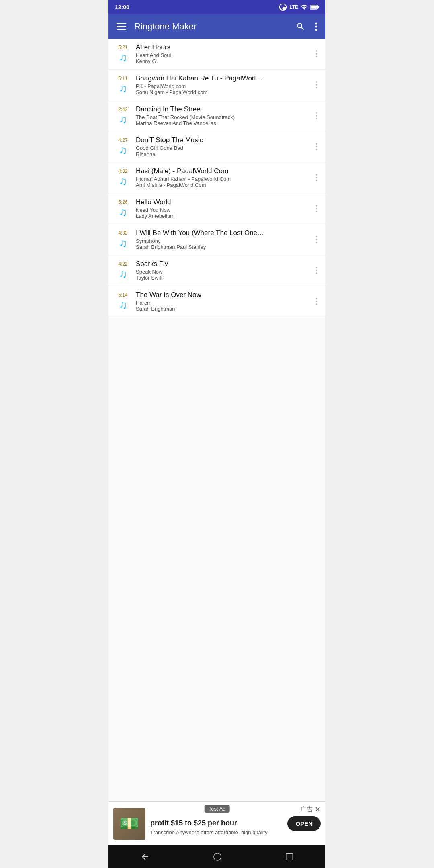 This screenshot has width=434, height=868. Describe the element at coordinates (217, 54) in the screenshot. I see `song-item-0: 5:21 ♫ After Hours Heart And Soul Kenny …` at that location.